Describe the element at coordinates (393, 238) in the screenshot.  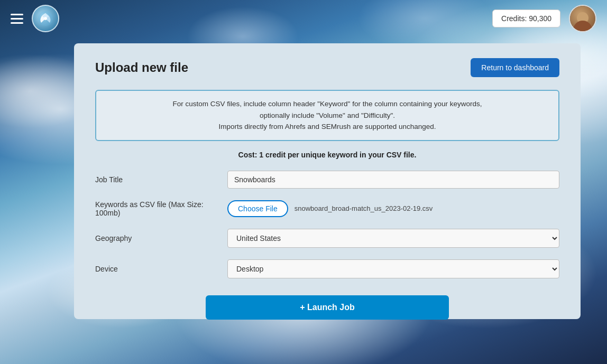
I see `geography-wrapper: United States United Kingdom Canada Aust…` at that location.